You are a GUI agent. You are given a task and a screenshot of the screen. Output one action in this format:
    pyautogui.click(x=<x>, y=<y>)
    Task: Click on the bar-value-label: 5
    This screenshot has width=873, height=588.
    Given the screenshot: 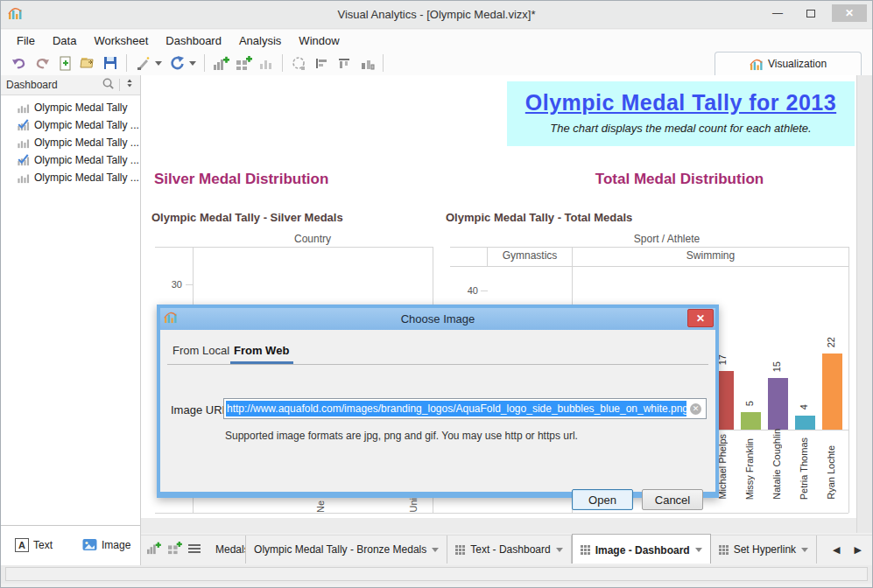 What is the action you would take?
    pyautogui.click(x=750, y=402)
    